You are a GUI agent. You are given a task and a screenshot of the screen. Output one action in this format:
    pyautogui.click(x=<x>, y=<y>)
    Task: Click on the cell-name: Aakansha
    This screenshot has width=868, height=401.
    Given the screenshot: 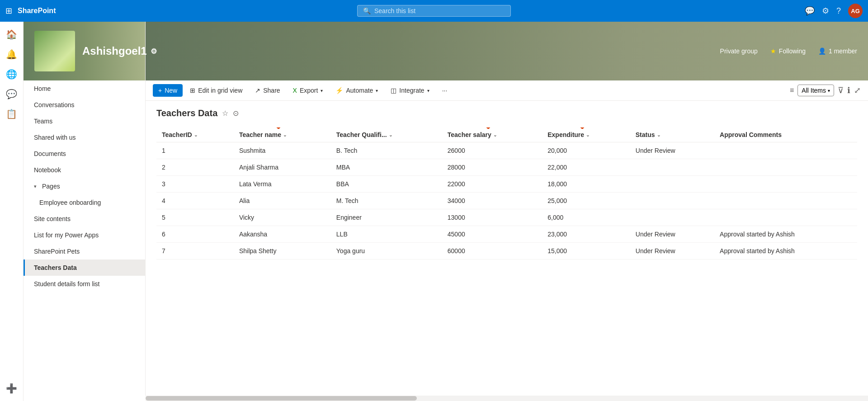 What is the action you would take?
    pyautogui.click(x=282, y=234)
    